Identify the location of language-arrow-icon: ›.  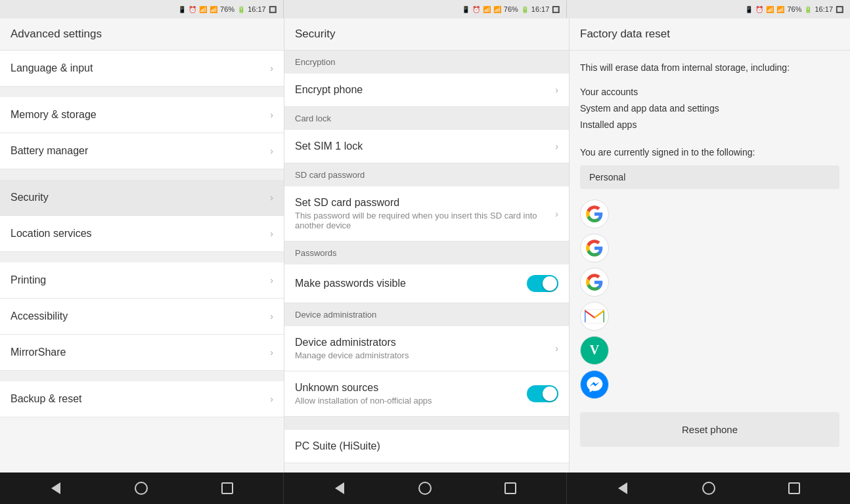
(272, 68).